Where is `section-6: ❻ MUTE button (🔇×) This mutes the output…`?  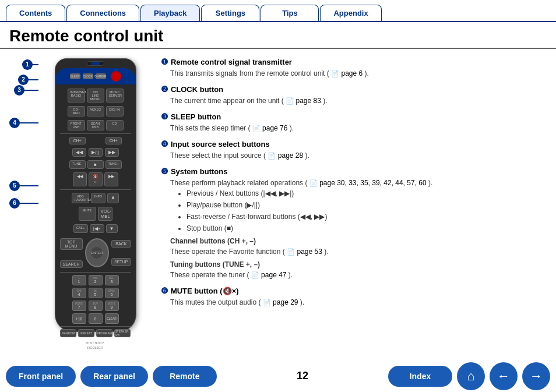
section-6: ❻ MUTE button (🔇×) This mutes the output… is located at coordinates (354, 296).